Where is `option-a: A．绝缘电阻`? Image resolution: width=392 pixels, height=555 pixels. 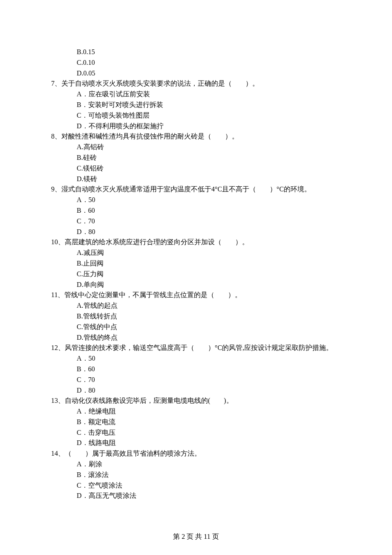 option-a: A．绝缘电阻 is located at coordinates (209, 412).